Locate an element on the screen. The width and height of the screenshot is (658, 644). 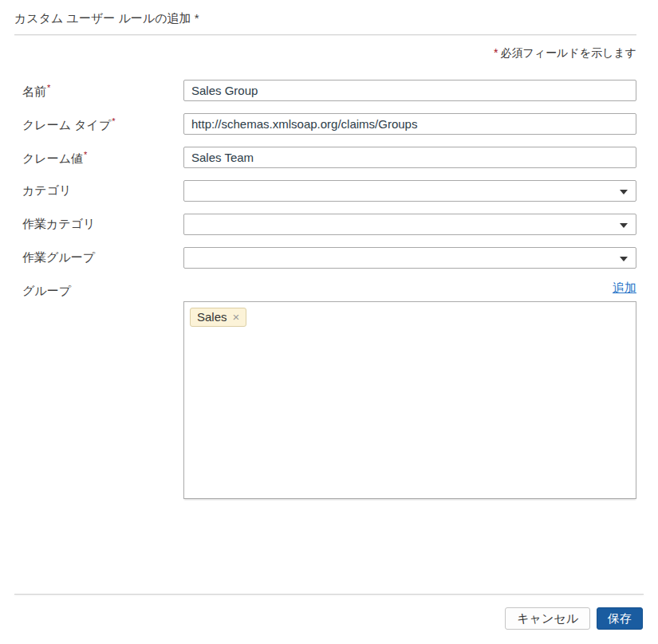
name-label: 名前* is located at coordinates (99, 91).